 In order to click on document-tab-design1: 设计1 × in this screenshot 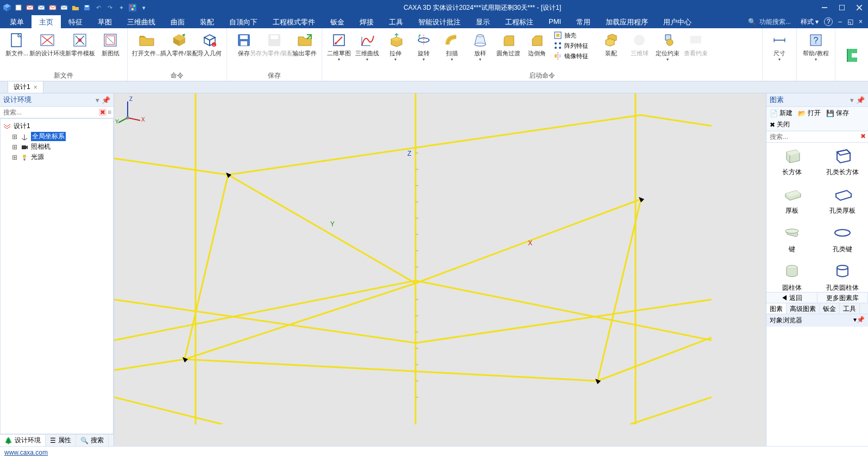, I will do `click(26, 87)`.